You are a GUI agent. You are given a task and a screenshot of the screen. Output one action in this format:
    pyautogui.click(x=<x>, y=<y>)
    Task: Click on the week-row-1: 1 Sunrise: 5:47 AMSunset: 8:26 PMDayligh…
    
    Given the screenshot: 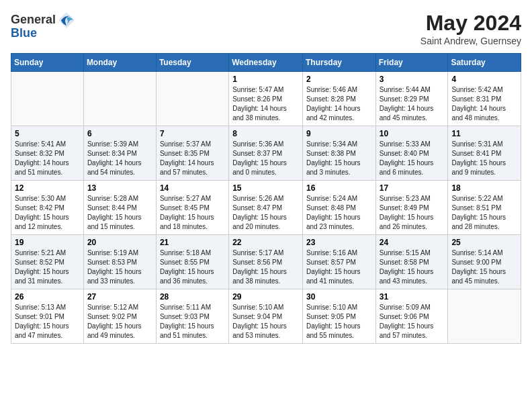 What is the action you would take?
    pyautogui.click(x=266, y=99)
    